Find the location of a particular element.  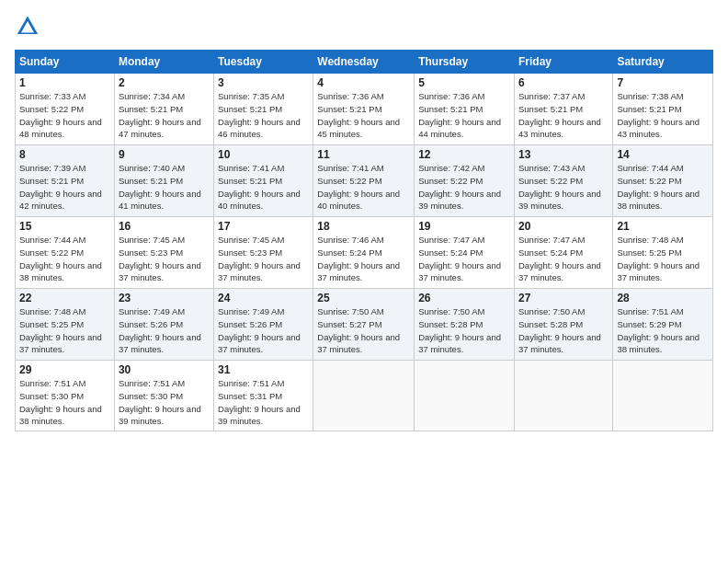

calendar-header-thursday: Thursday is located at coordinates (465, 63).